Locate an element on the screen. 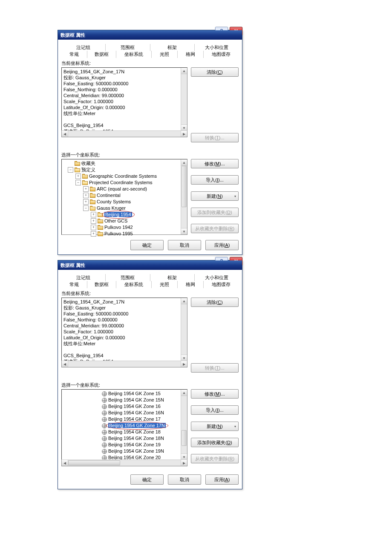 This screenshot has height=555, width=392. tree-gcs: +Geographic Coordinate Systems is located at coordinates (121, 176).